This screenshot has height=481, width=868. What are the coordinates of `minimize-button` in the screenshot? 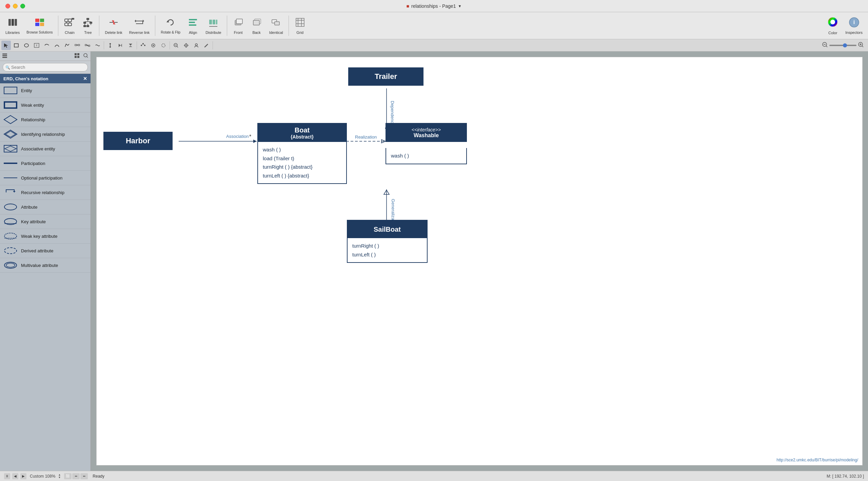 It's located at (15, 6).